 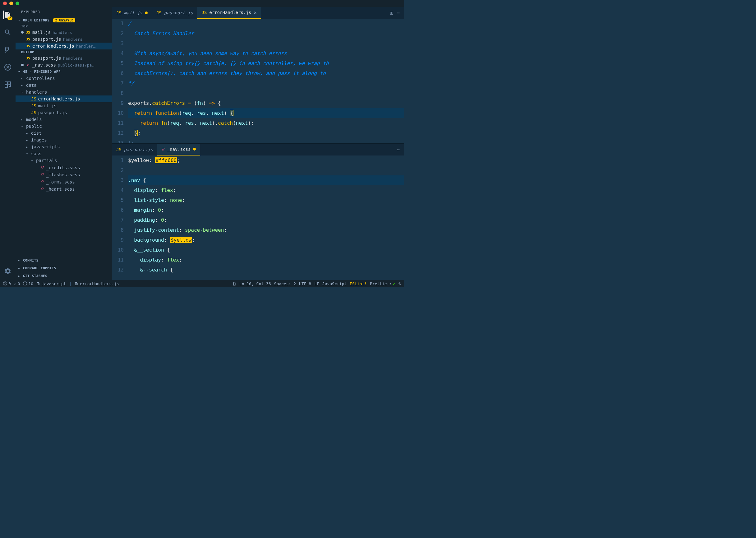 What do you see at coordinates (266, 103) in the screenshot?
I see `code-line: exports.catchErrors = (fn) => {` at bounding box center [266, 103].